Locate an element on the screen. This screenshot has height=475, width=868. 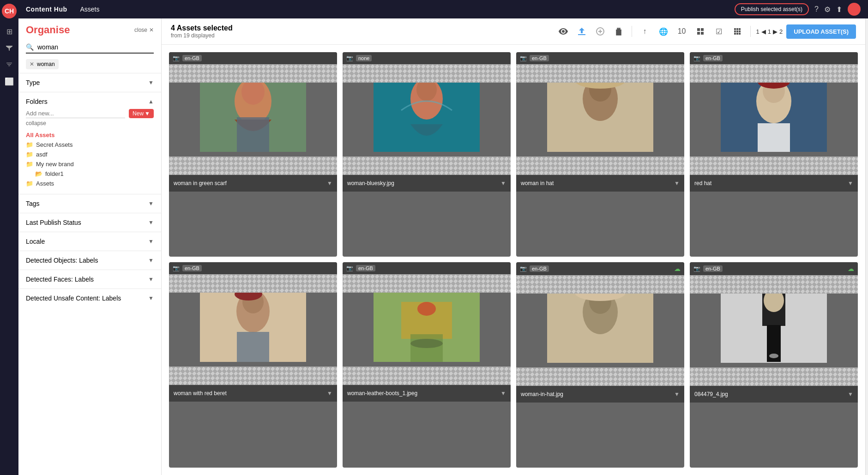
settings-icon: ⚙ is located at coordinates (827, 9).